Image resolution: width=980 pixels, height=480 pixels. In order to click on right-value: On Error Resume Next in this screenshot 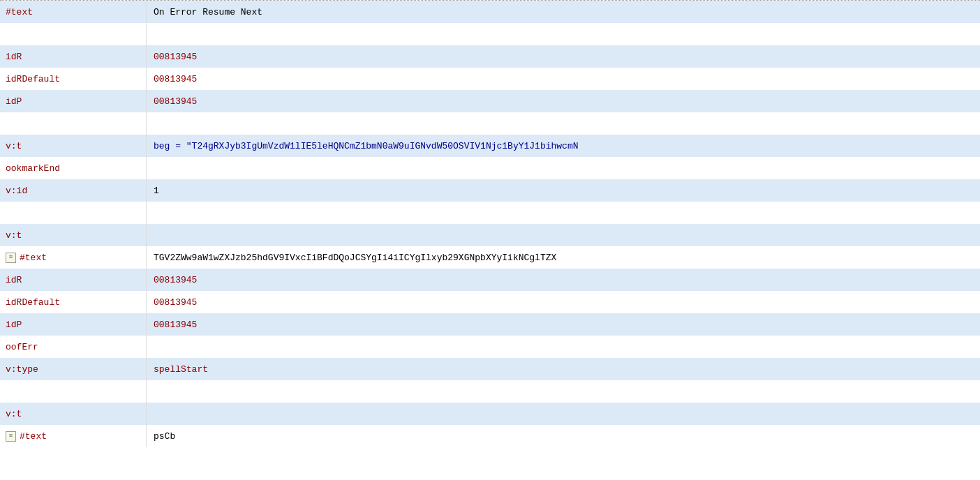, I will do `click(208, 13)`.